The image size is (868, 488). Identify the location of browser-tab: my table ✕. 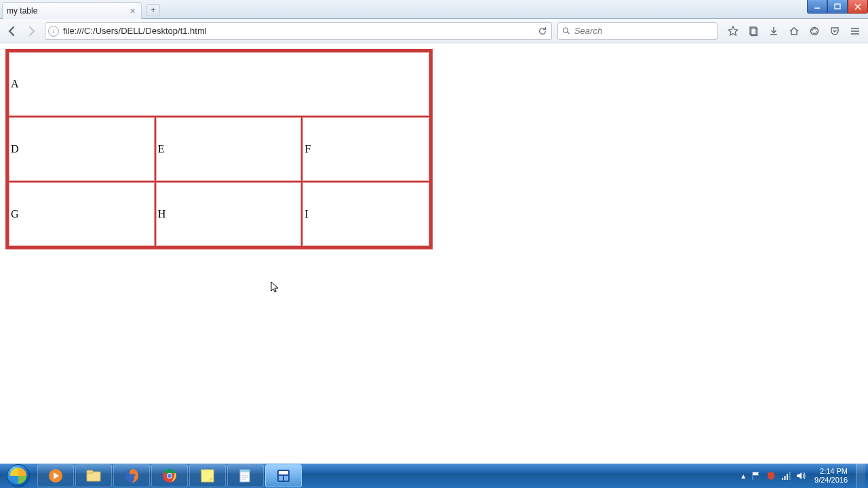
(72, 11).